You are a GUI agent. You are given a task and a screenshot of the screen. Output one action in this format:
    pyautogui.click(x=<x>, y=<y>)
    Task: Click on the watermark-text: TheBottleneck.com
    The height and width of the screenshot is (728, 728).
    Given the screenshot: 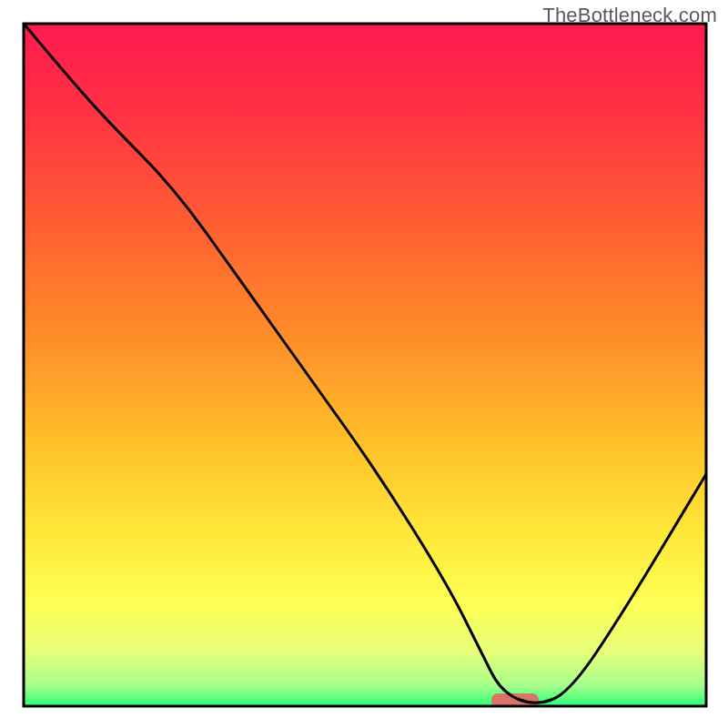 What is the action you would take?
    pyautogui.click(x=630, y=15)
    